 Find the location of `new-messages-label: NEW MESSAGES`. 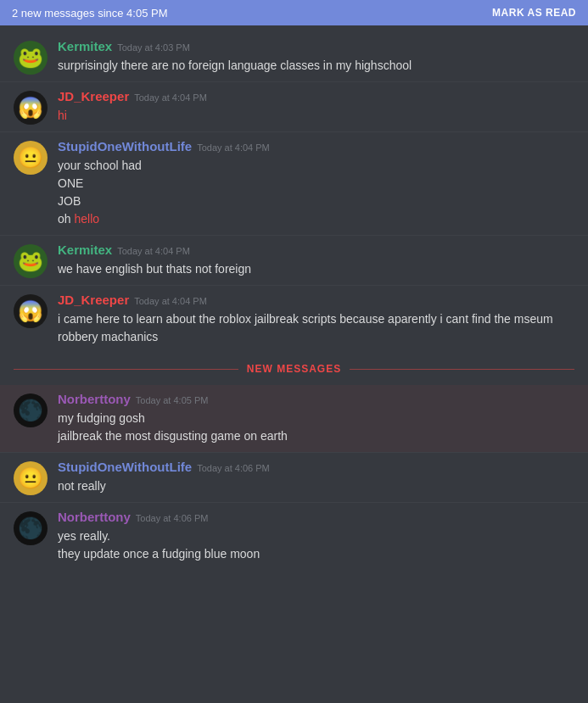

new-messages-label: NEW MESSAGES is located at coordinates (294, 369).